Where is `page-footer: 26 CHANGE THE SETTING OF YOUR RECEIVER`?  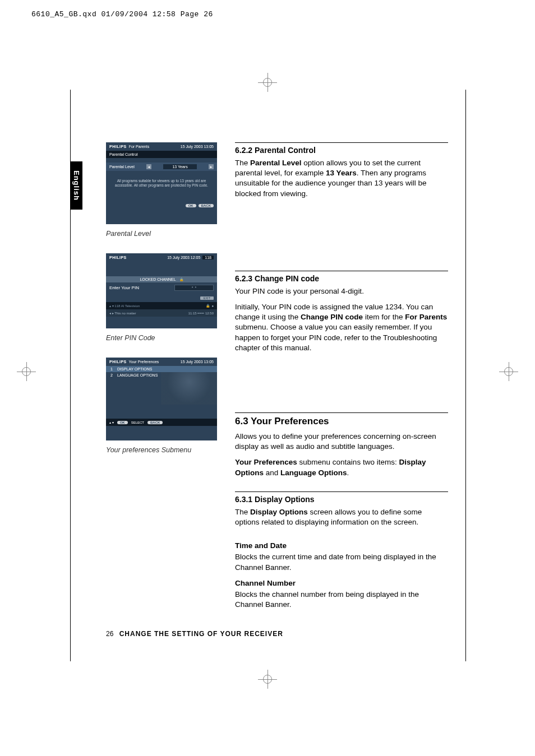
page-footer: 26 CHANGE THE SETTING OF YOUR RECEIVER is located at coordinates (195, 634).